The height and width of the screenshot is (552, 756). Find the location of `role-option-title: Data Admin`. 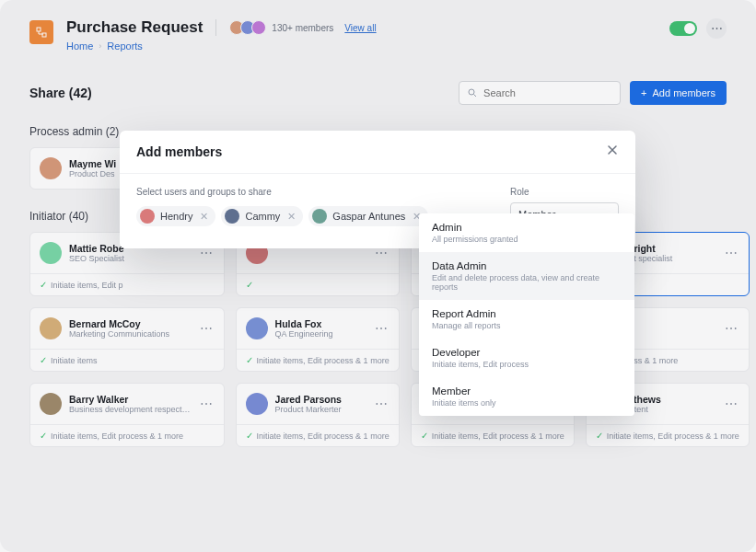

role-option-title: Data Admin is located at coordinates (527, 266).